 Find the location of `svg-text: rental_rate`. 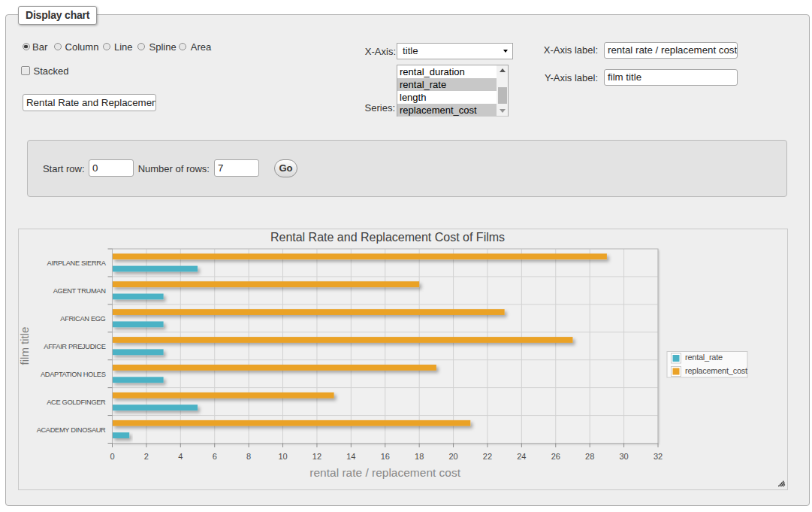

svg-text: rental_rate is located at coordinates (704, 357).